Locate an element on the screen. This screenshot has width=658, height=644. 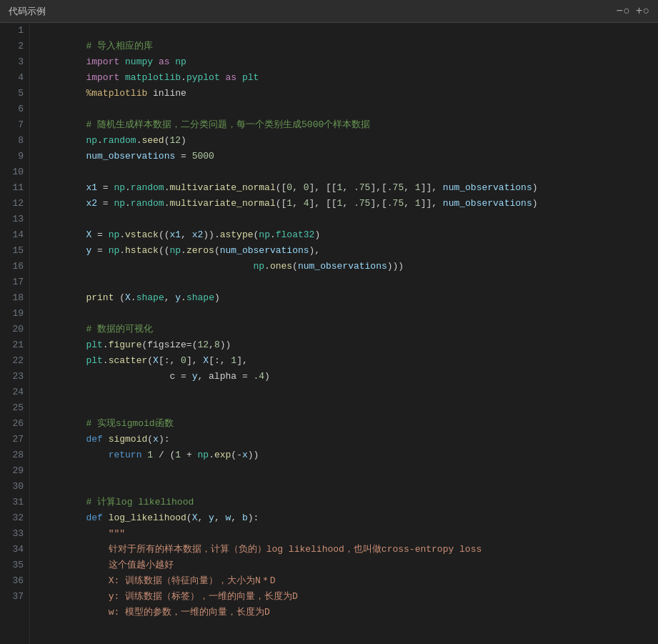
line-num-36: 36 is located at coordinates (14, 581).